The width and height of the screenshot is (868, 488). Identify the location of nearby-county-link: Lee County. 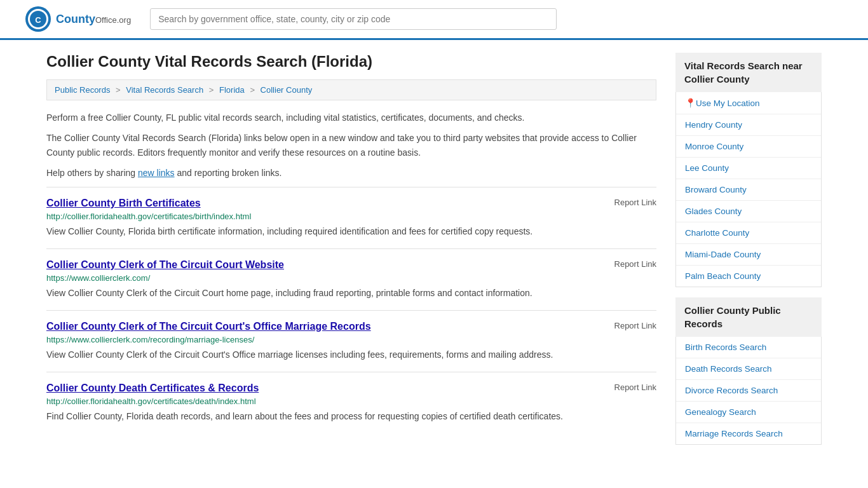
(749, 168).